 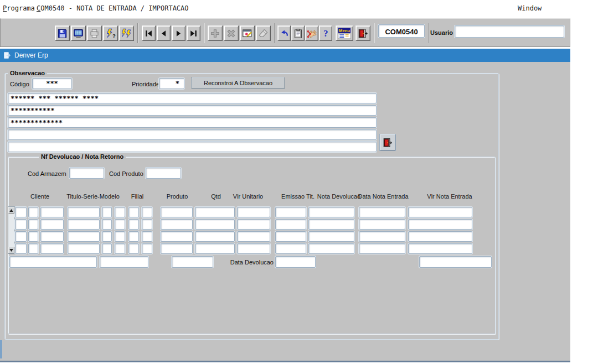 I want to click on cut-button, so click(x=312, y=33).